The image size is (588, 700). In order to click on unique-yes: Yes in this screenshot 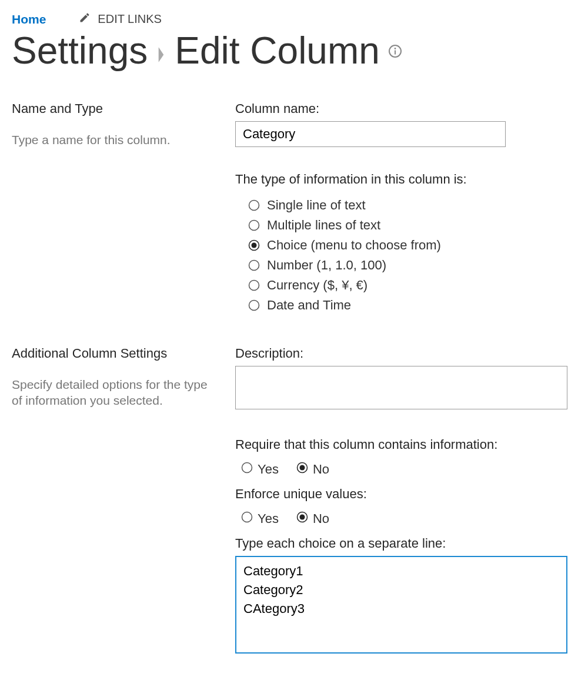, I will do `click(260, 519)`.